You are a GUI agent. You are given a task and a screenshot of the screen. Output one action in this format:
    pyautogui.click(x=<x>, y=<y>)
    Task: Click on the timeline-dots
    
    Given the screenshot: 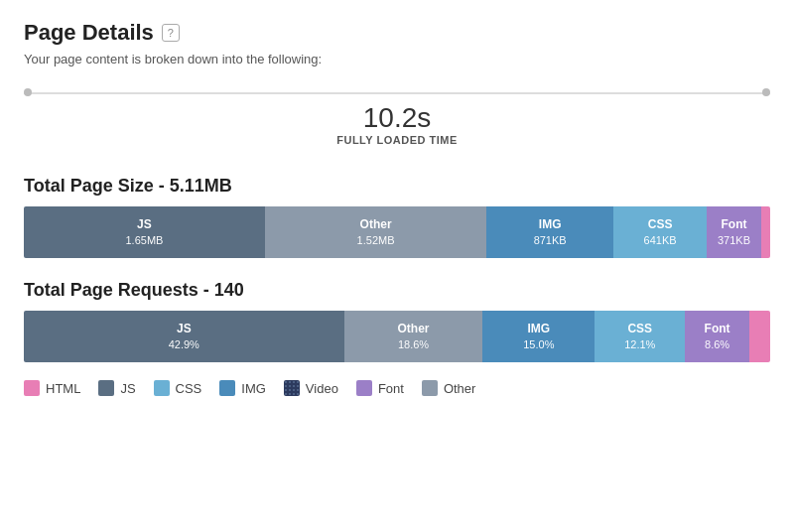 What is the action you would take?
    pyautogui.click(x=397, y=92)
    